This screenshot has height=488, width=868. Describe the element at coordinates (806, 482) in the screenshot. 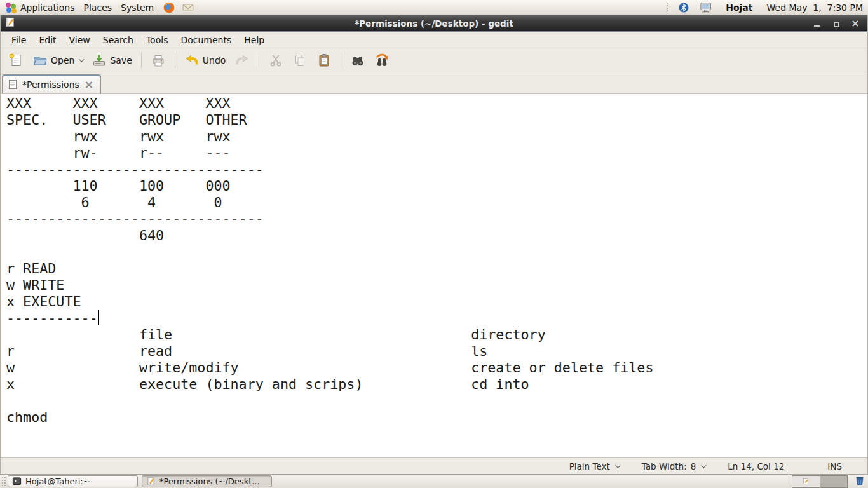

I see `gedit-mini-icon` at that location.